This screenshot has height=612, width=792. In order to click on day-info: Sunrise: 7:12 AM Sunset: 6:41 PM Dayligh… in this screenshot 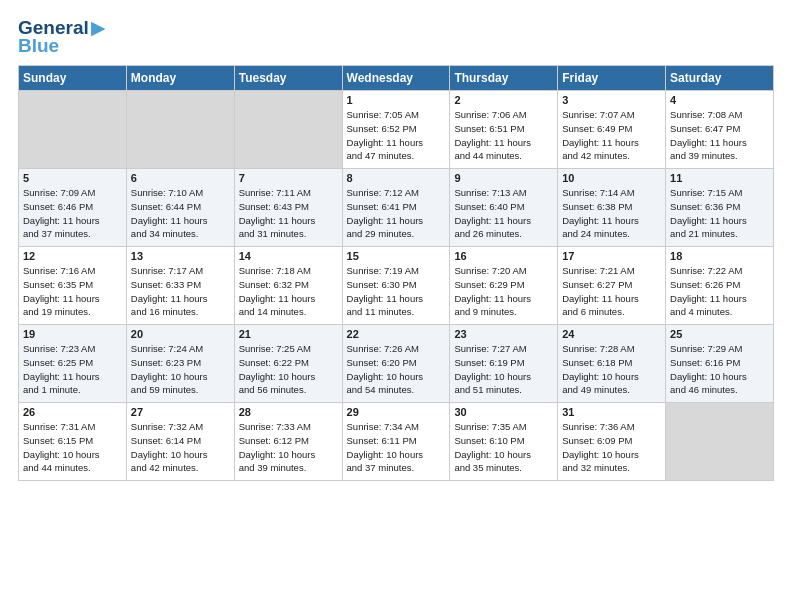, I will do `click(396, 214)`.